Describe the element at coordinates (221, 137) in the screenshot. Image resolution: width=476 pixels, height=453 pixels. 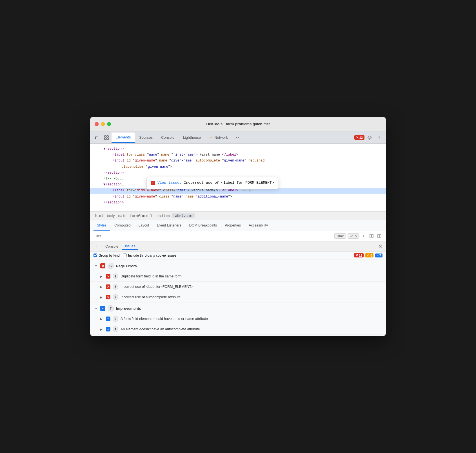
I see `tab-network-label: Network` at that location.